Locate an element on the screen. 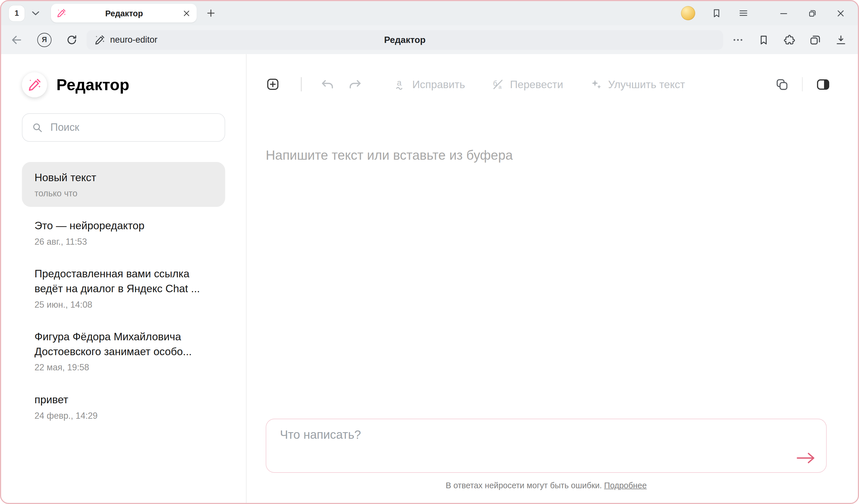 The image size is (859, 504). ellipsis-icon is located at coordinates (738, 40).